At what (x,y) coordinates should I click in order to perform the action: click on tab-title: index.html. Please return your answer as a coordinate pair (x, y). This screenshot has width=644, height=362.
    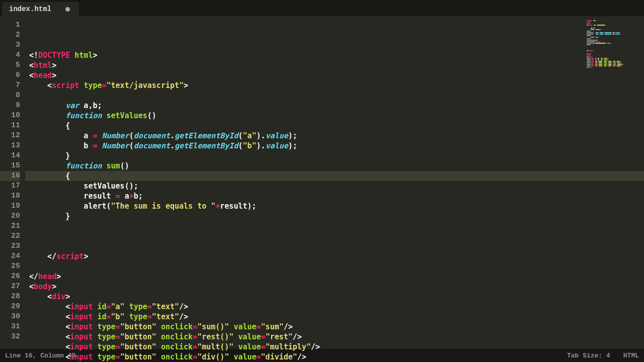
    Looking at the image, I should click on (30, 9).